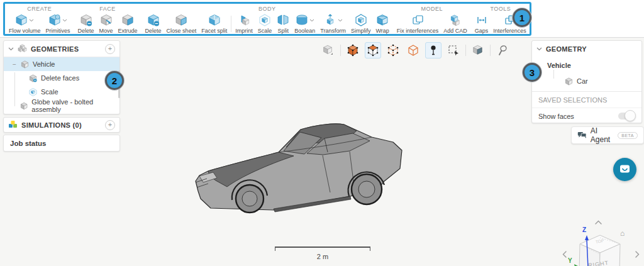 This screenshot has height=266, width=644. I want to click on rotate-up-chevron, so click(599, 223).